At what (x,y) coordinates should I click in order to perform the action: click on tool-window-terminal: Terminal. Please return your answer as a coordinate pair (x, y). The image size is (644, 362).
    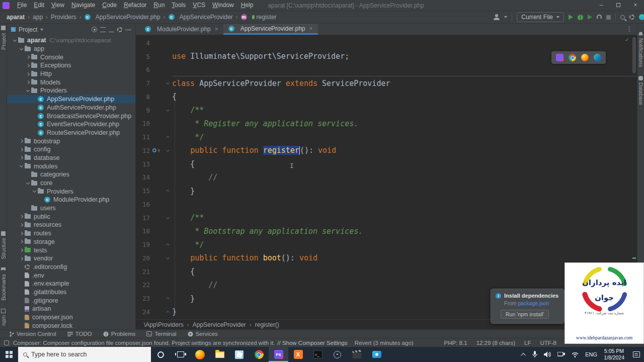
    Looking at the image, I should click on (161, 334).